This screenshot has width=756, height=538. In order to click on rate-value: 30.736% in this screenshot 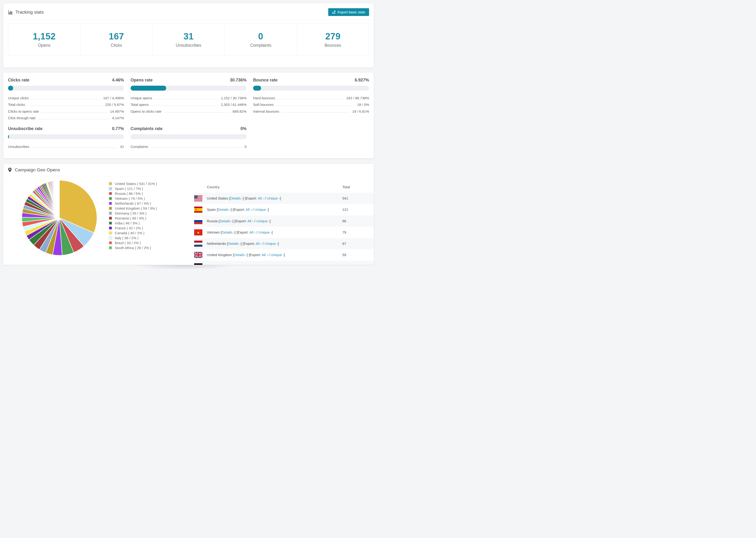, I will do `click(238, 80)`.